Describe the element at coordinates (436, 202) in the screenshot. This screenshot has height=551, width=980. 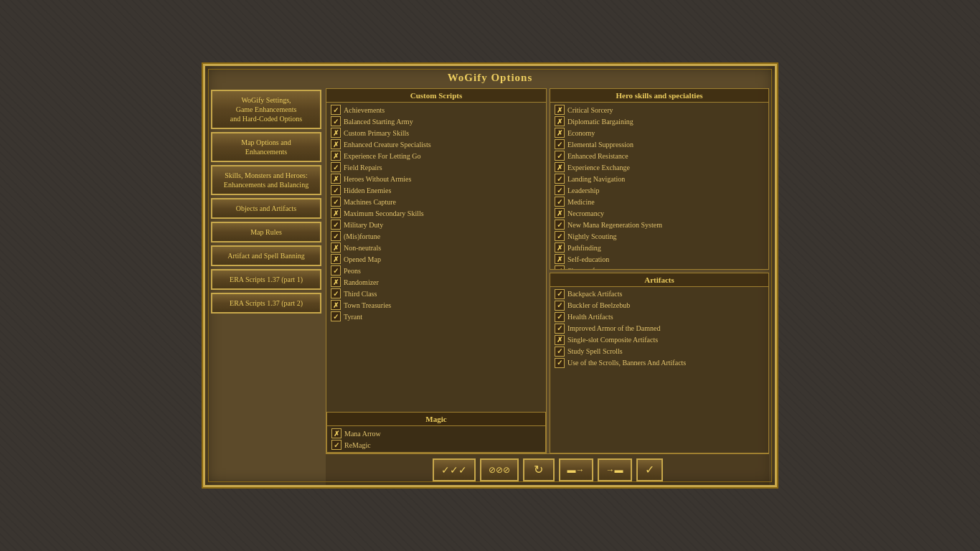
I see `check-item-machines-capture: Machines Capture` at that location.